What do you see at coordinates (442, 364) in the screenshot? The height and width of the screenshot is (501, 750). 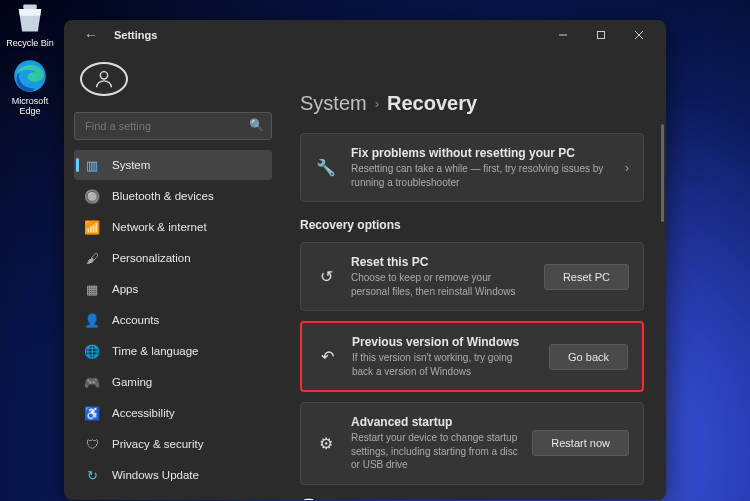 I see `card-description: If this version isn't working, try going…` at bounding box center [442, 364].